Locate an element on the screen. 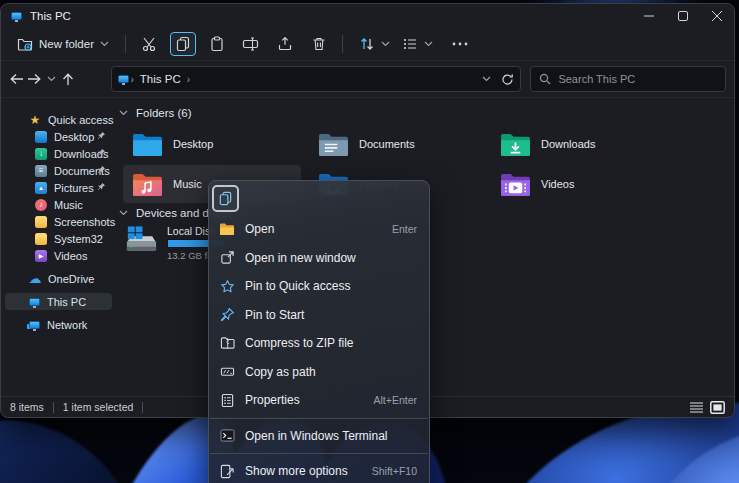 This screenshot has width=739, height=483. address-bar-row: › This PC › is located at coordinates (368, 80).